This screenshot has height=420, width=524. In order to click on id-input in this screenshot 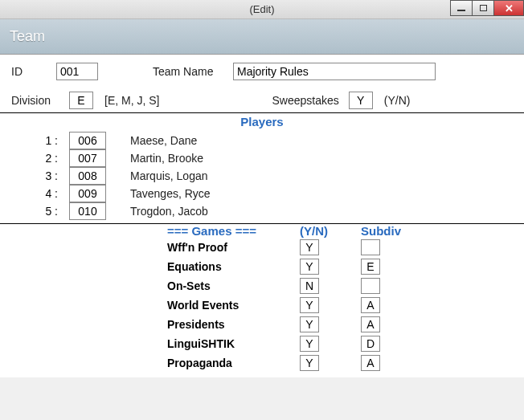, I will do `click(77, 71)`.